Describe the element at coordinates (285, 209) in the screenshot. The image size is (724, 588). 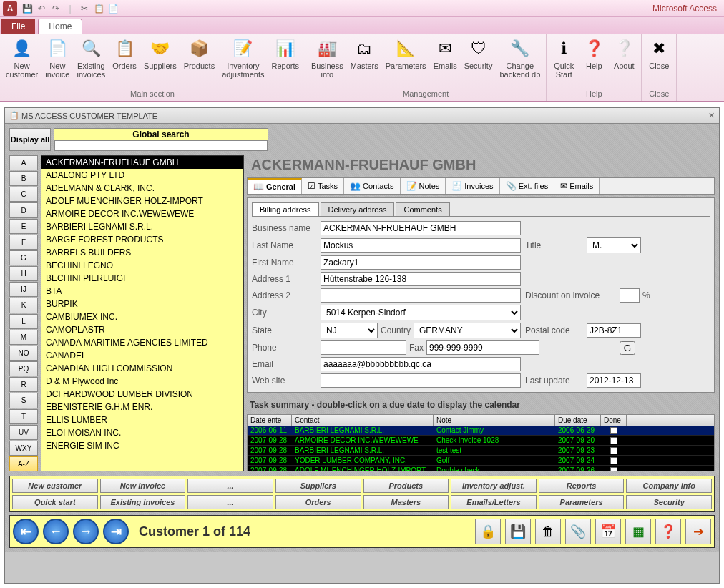
I see `subtab-billing-address: Billing address` at that location.